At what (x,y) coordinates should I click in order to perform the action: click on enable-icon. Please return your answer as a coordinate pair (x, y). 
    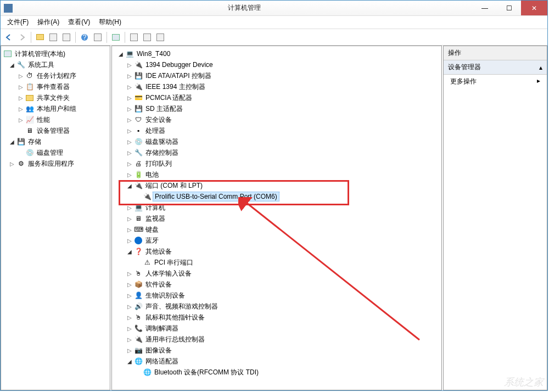
    Looking at the image, I should click on (160, 37).